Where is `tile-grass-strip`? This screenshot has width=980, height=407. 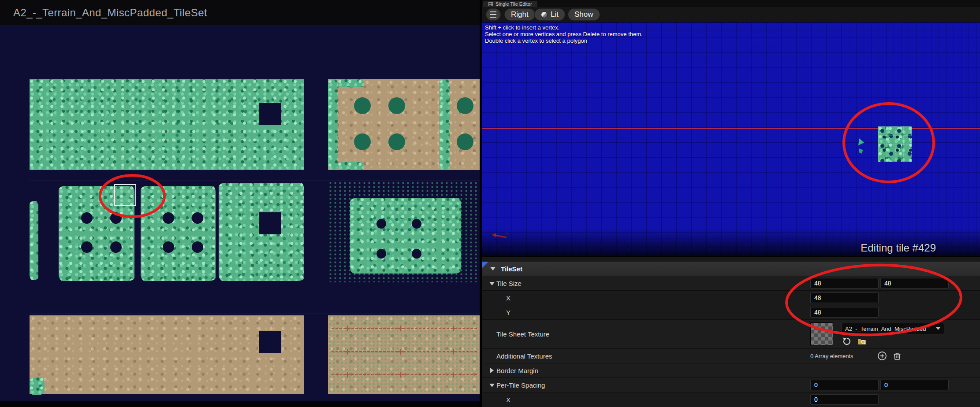 tile-grass-strip is located at coordinates (34, 240).